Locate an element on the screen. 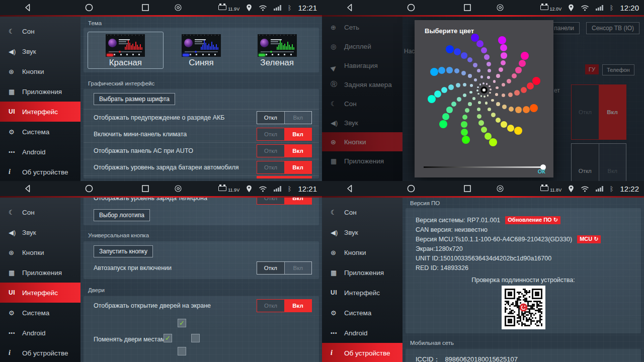  theme-card-option: Зеленая is located at coordinates (277, 50).